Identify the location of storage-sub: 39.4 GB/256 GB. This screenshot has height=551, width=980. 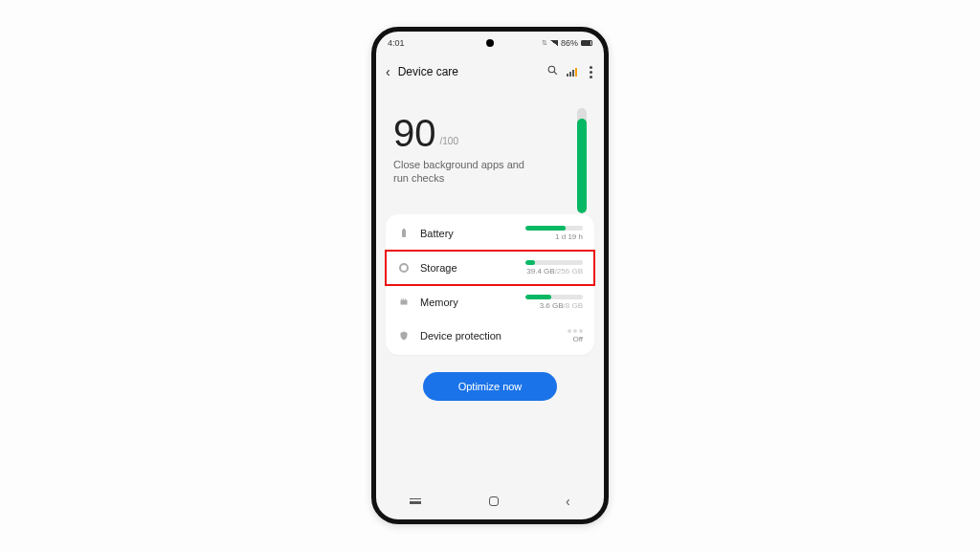
(555, 272).